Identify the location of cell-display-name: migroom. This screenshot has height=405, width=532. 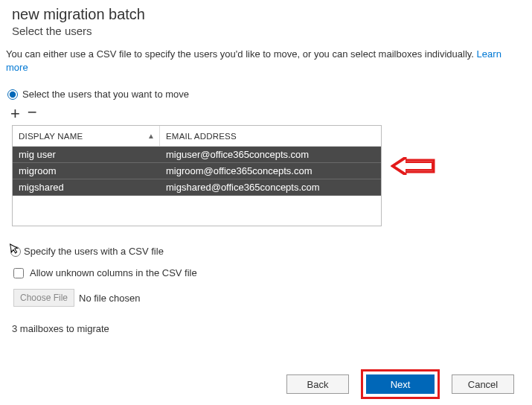
(86, 171).